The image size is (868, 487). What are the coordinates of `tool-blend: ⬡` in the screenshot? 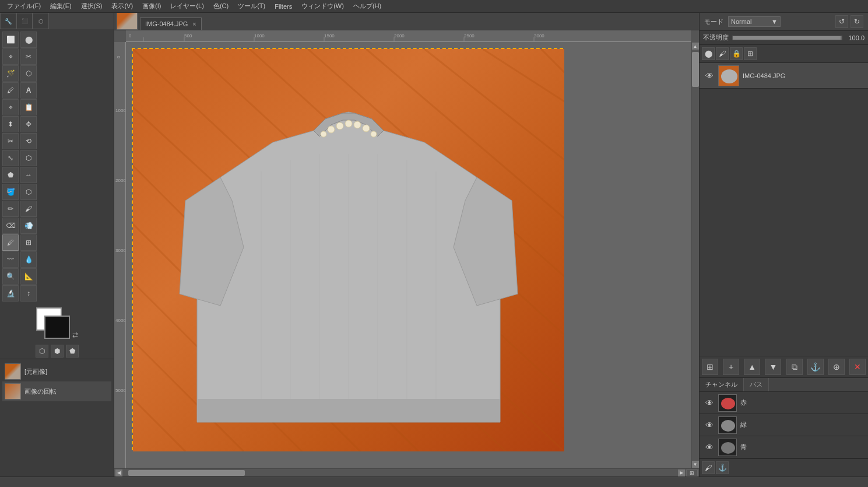 It's located at (29, 192).